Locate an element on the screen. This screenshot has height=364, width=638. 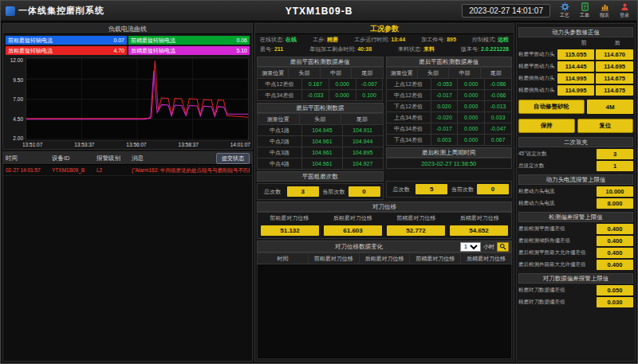
table-header-row: 测量位置头部尾部 is located at coordinates (321, 119).